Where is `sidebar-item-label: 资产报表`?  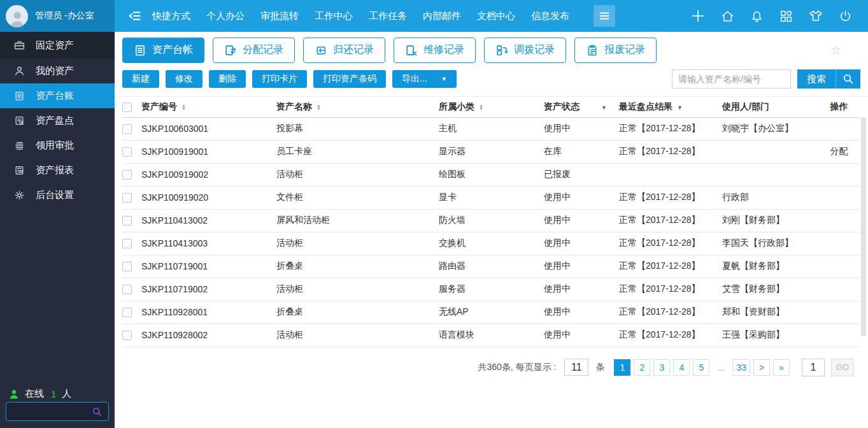 sidebar-item-label: 资产报表 is located at coordinates (55, 171).